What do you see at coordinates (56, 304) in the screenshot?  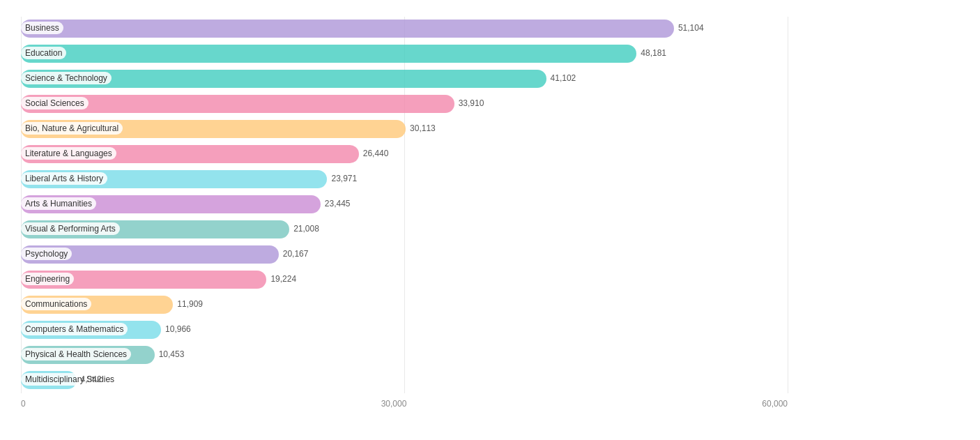 I see `bar-label: Communications` at bounding box center [56, 304].